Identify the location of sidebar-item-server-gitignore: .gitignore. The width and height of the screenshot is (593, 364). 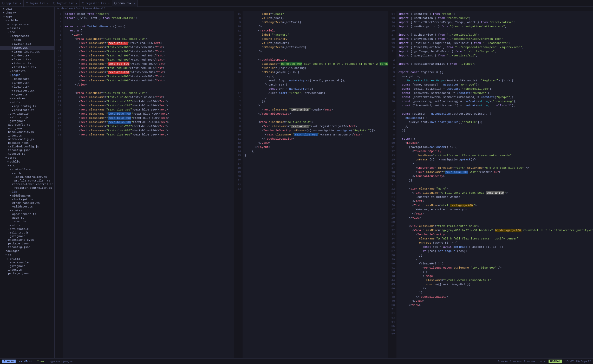
(27, 236).